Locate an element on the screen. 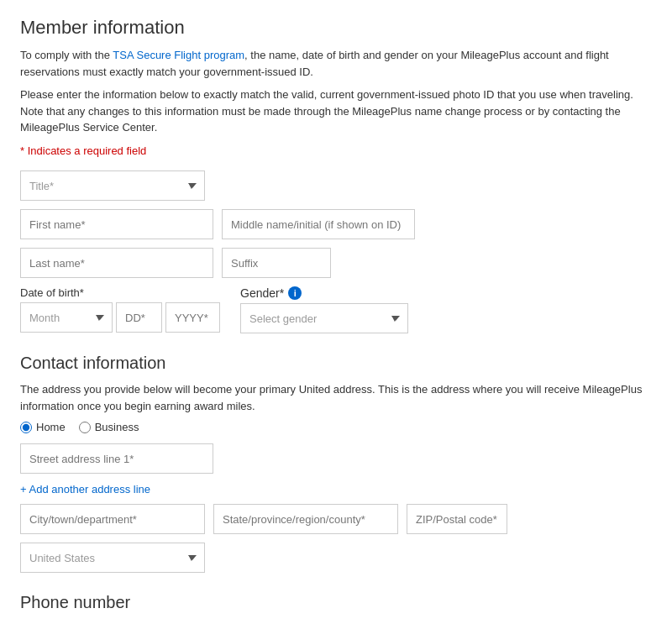 This screenshot has height=624, width=672. dob-label: Date of birth* is located at coordinates (120, 292).